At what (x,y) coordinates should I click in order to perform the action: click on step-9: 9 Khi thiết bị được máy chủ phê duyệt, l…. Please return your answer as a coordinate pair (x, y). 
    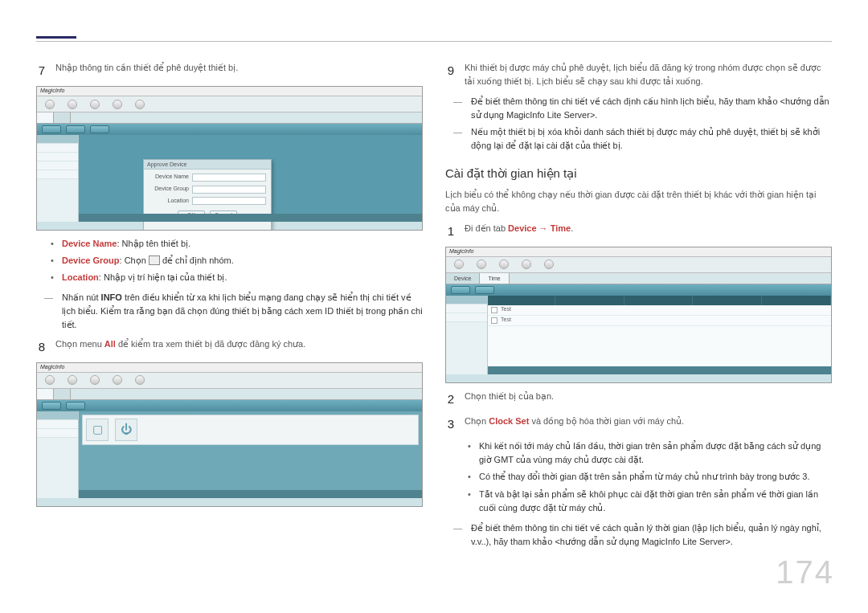
    Looking at the image, I should click on (638, 75).